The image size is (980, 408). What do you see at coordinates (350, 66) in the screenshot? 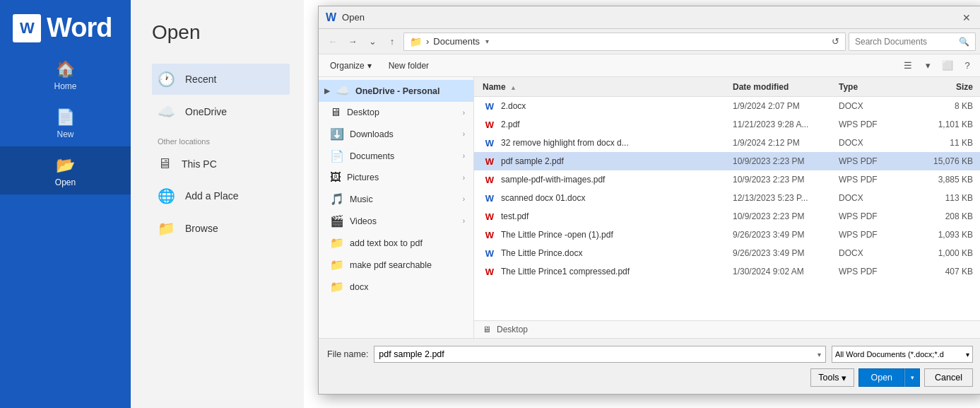
I see `organize-button: Organize ▾` at bounding box center [350, 66].